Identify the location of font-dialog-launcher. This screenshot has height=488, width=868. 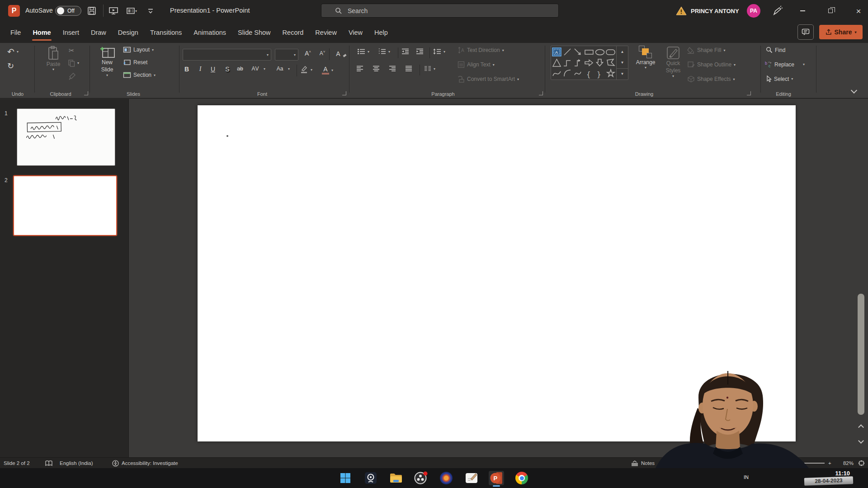
(344, 93).